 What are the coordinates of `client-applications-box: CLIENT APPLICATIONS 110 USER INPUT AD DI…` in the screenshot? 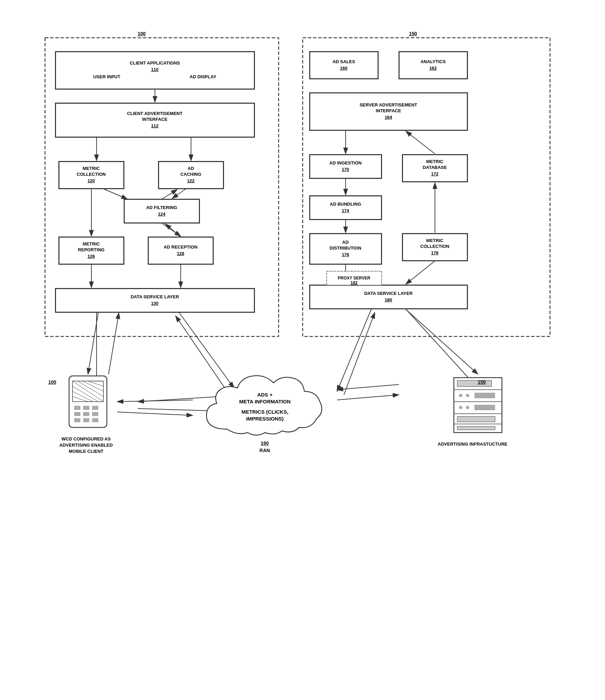 It's located at (155, 70).